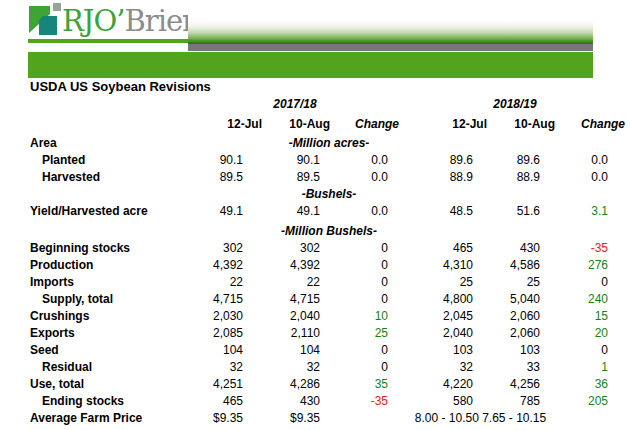  I want to click on row-label: Average Farm Price, so click(109, 418).